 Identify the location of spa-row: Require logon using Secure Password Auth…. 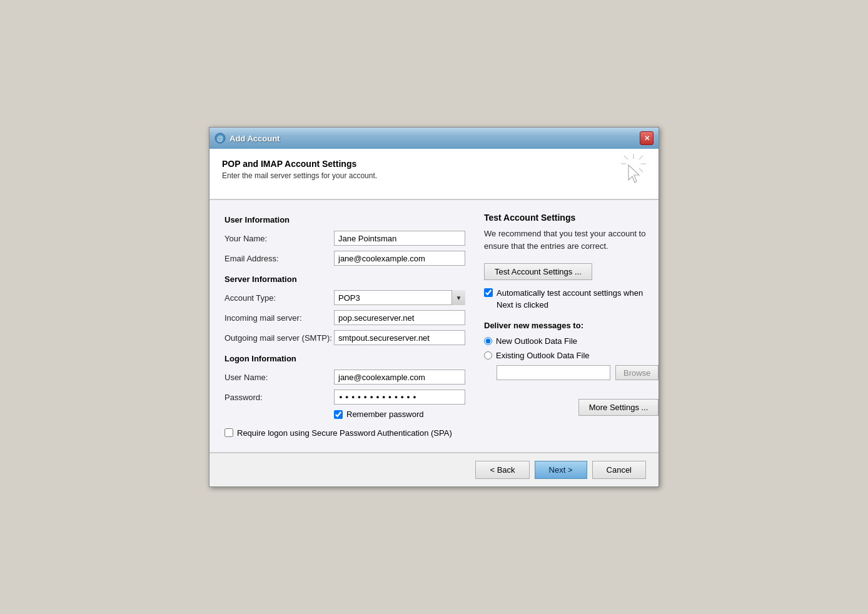
(345, 433).